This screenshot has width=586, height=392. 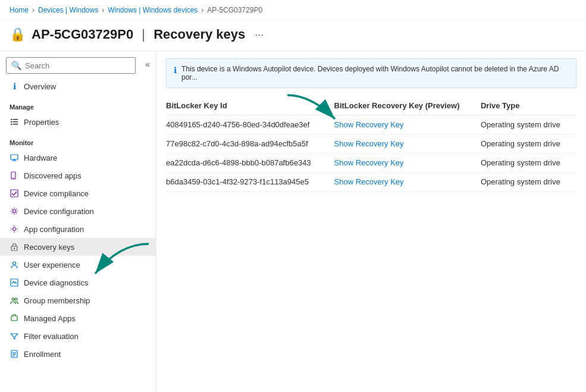 What do you see at coordinates (17, 65) in the screenshot?
I see `search-icon: 🔍` at bounding box center [17, 65].